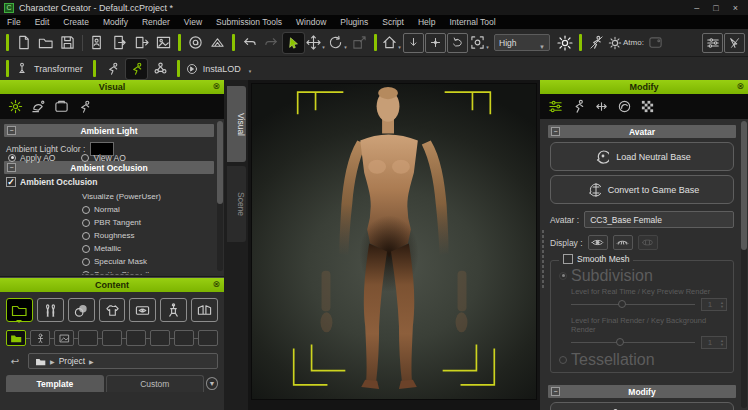  I want to click on menu-item-plugins: Plugins, so click(354, 22).